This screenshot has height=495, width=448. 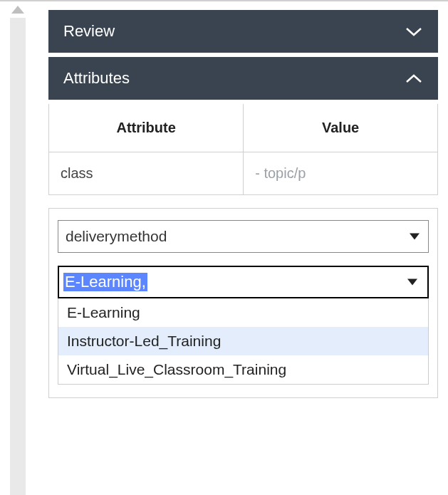 I want to click on attribute-name-select-value: deliverymethod, so click(x=116, y=236).